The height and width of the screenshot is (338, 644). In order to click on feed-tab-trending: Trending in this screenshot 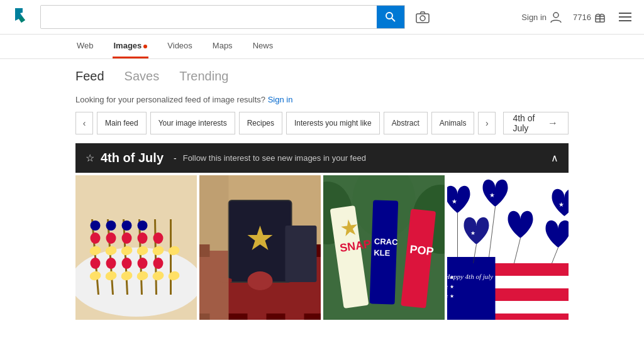, I will do `click(204, 78)`.